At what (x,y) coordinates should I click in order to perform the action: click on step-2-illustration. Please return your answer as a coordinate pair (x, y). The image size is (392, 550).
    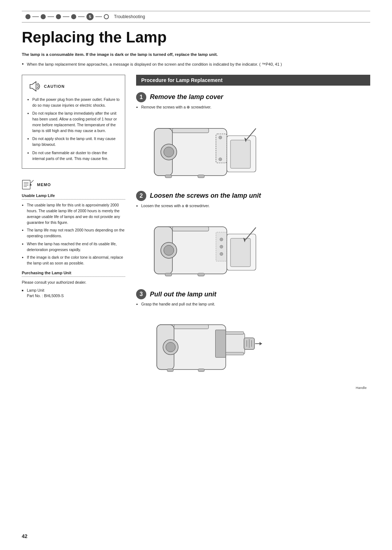
    Looking at the image, I should click on (205, 247).